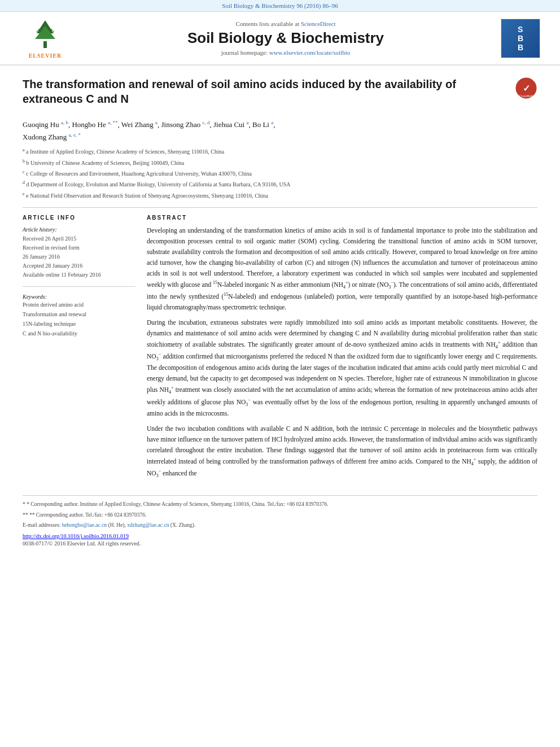  What do you see at coordinates (45, 34) in the screenshot?
I see `elsevier-tree-icon` at bounding box center [45, 34].